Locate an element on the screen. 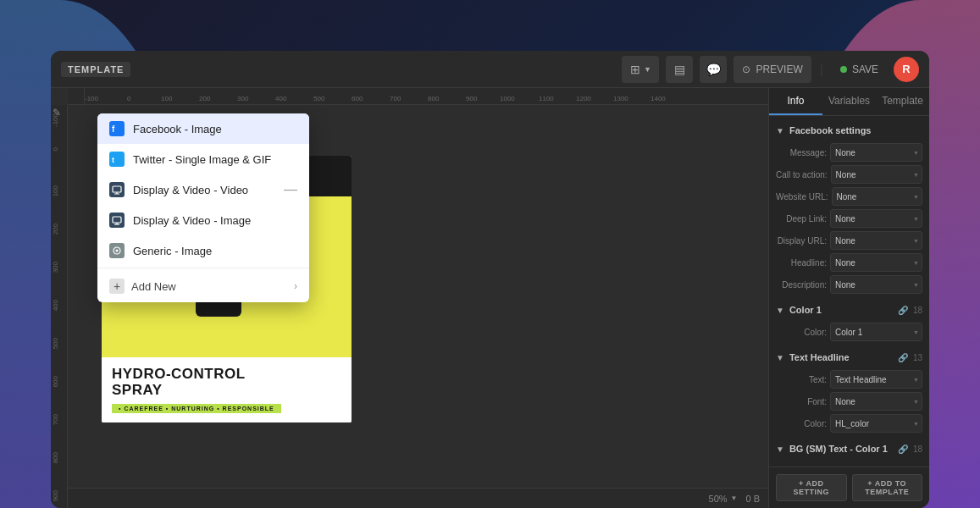 The height and width of the screenshot is (508, 980). canvas-bottombar: 50% ▼ 0 B is located at coordinates (418, 498).